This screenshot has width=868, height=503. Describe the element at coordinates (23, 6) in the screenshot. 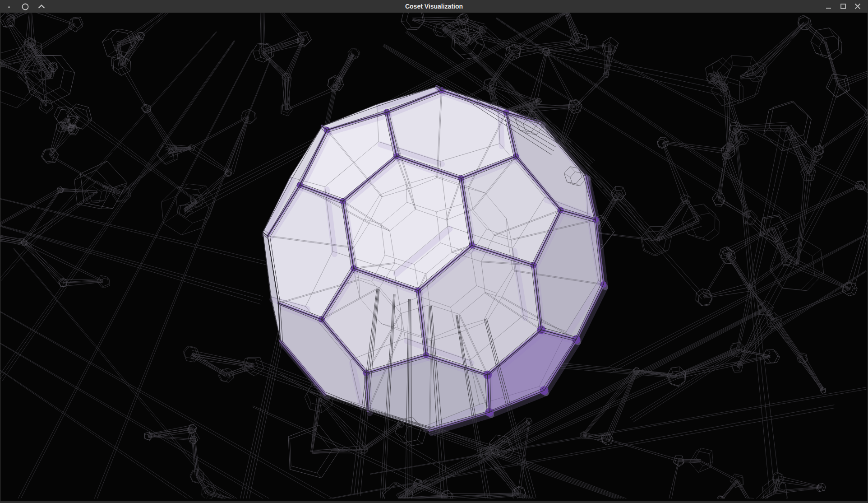

I see `titlebar-left-icons` at that location.